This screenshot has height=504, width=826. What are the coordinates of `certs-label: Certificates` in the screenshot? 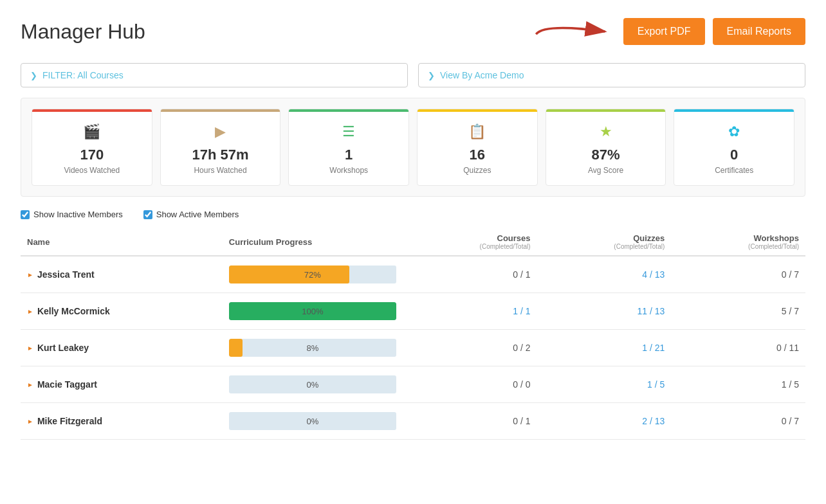 It's located at (734, 170).